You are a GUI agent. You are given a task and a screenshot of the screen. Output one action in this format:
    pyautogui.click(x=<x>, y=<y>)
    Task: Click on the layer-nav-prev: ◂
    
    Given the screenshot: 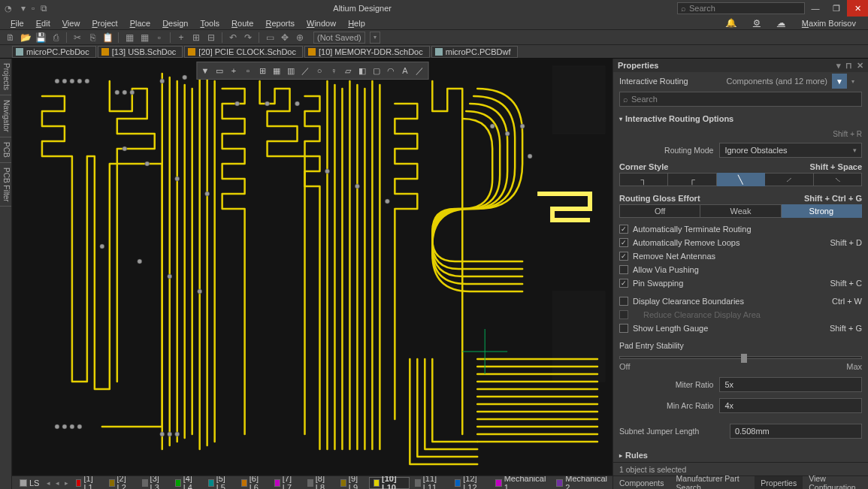 What is the action you would take?
    pyautogui.click(x=57, y=483)
    